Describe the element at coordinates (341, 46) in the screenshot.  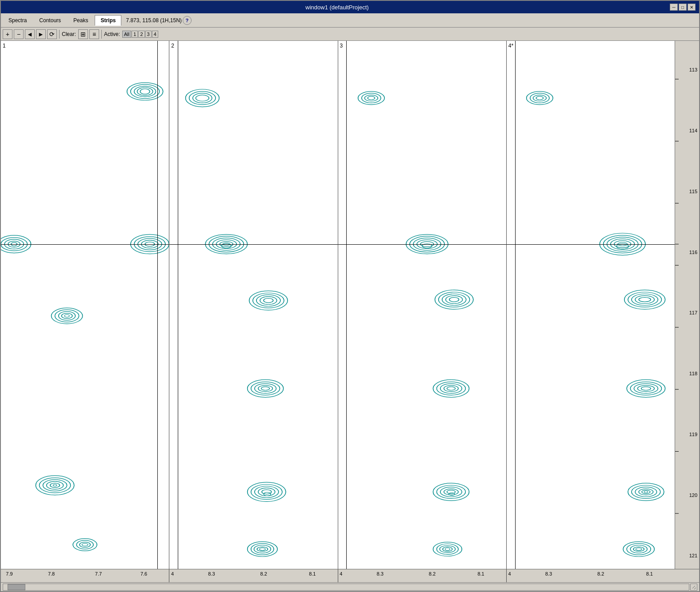
I see `strip-3-label: 3` at that location.